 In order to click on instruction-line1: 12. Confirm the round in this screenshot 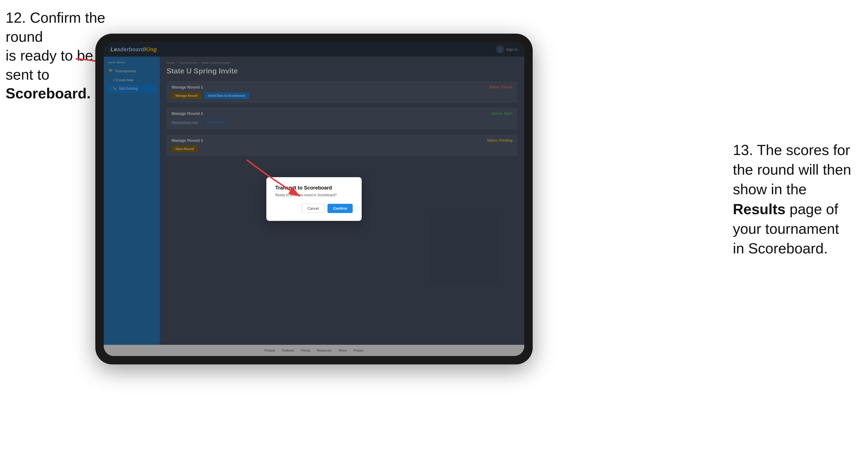, I will do `click(56, 27)`.